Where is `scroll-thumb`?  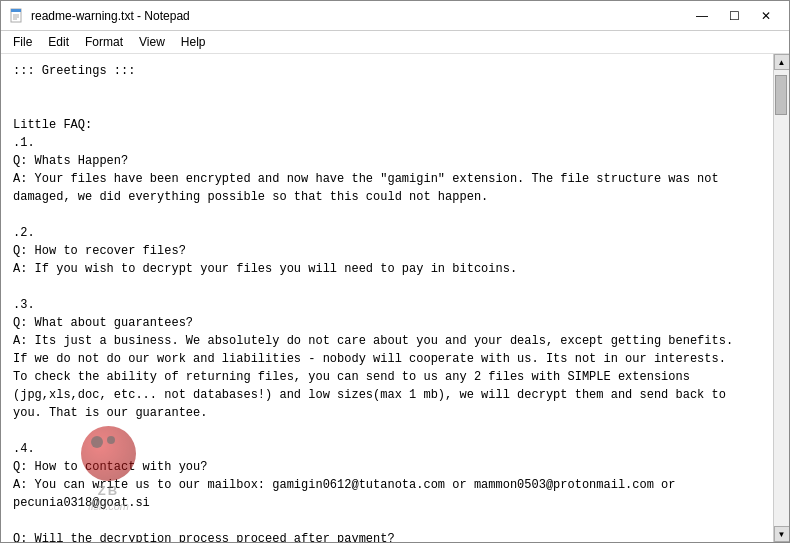
scroll-thumb is located at coordinates (781, 95).